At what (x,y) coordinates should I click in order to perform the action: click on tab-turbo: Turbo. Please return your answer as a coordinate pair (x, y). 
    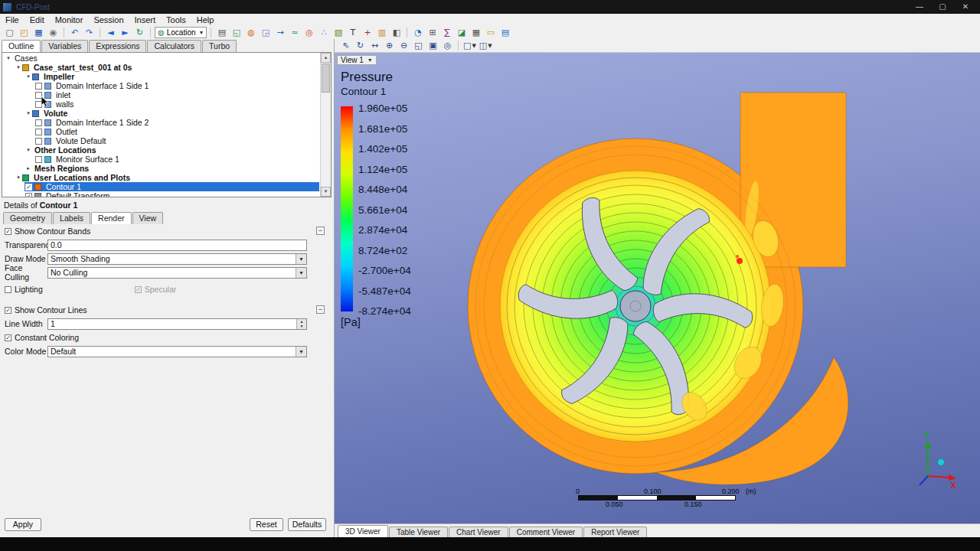
    Looking at the image, I should click on (219, 46).